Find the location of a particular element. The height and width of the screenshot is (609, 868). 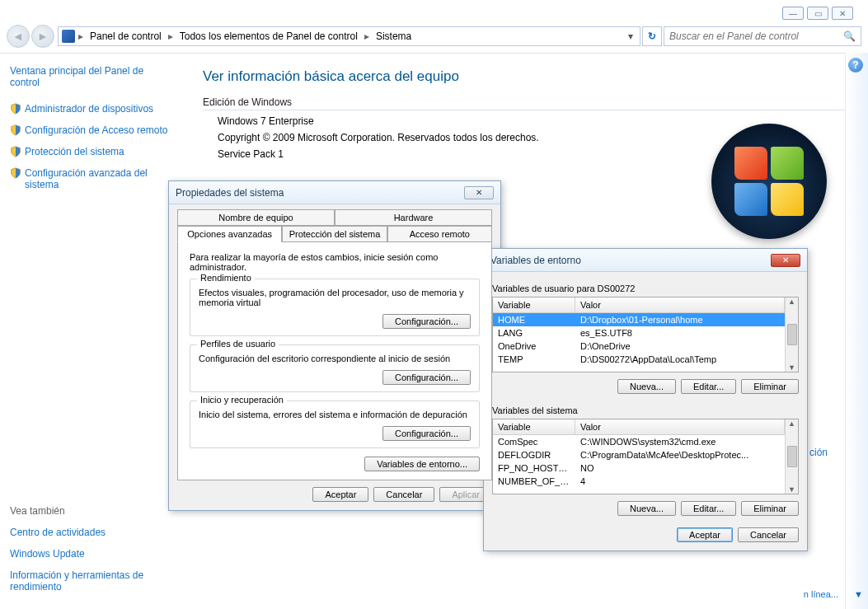

tabs-row-bottom: Opciones avanzadas Protección del sistem… is located at coordinates (335, 234).